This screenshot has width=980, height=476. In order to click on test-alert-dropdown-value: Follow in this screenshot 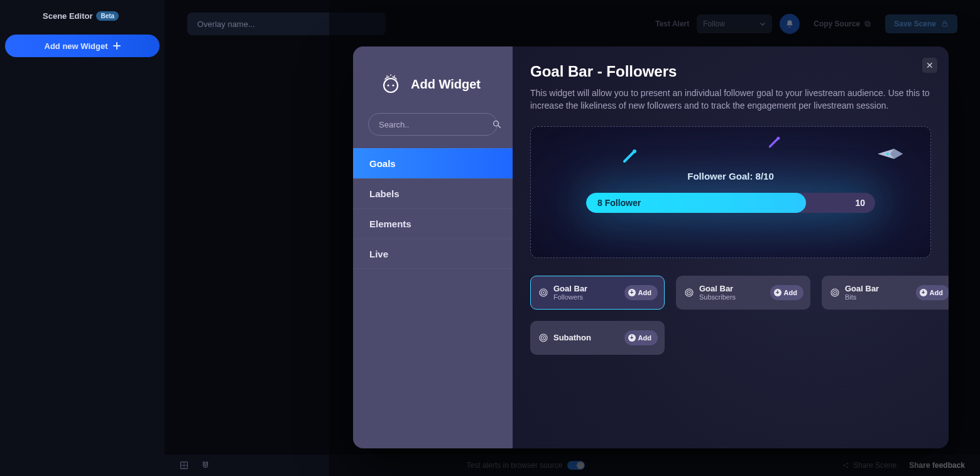, I will do `click(714, 24)`.